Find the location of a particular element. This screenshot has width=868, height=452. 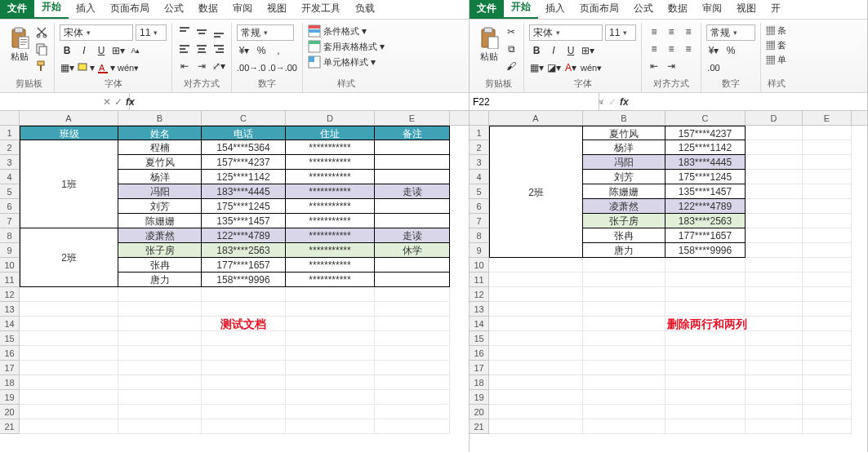

bold-button: B is located at coordinates (67, 51).